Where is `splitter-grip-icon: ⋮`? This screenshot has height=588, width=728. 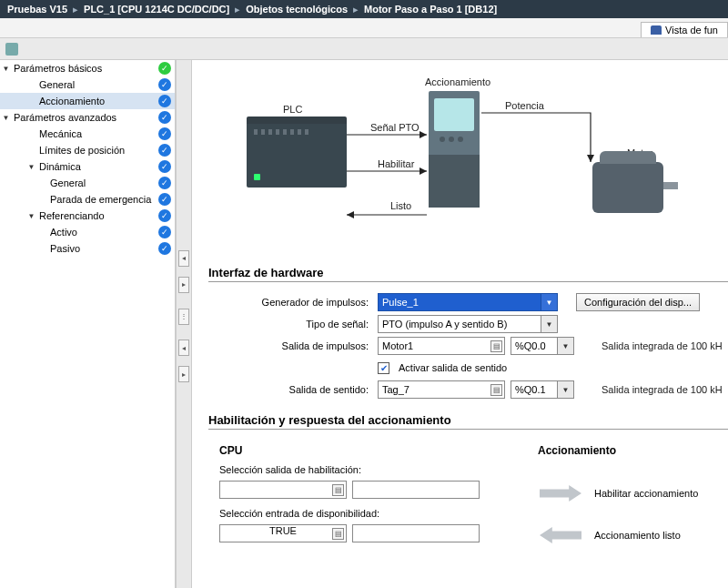
splitter-grip-icon: ⋮ is located at coordinates (184, 317).